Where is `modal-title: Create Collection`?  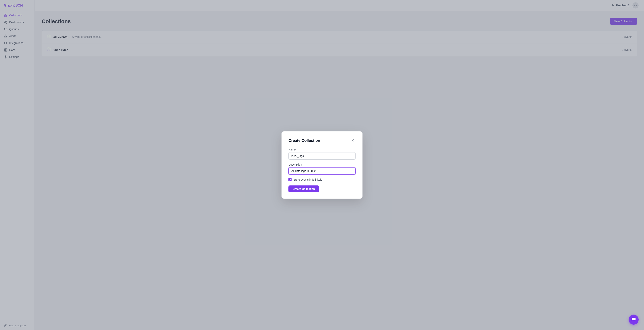
modal-title: Create Collection is located at coordinates (304, 141).